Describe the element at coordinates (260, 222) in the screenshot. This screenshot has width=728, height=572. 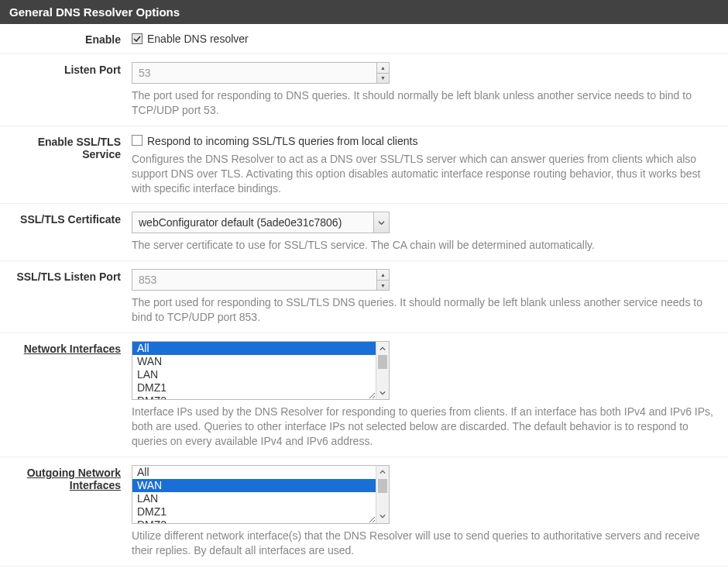
I see `ssl-cert-select: webConfigurator default (5ade0e31c7806)` at that location.